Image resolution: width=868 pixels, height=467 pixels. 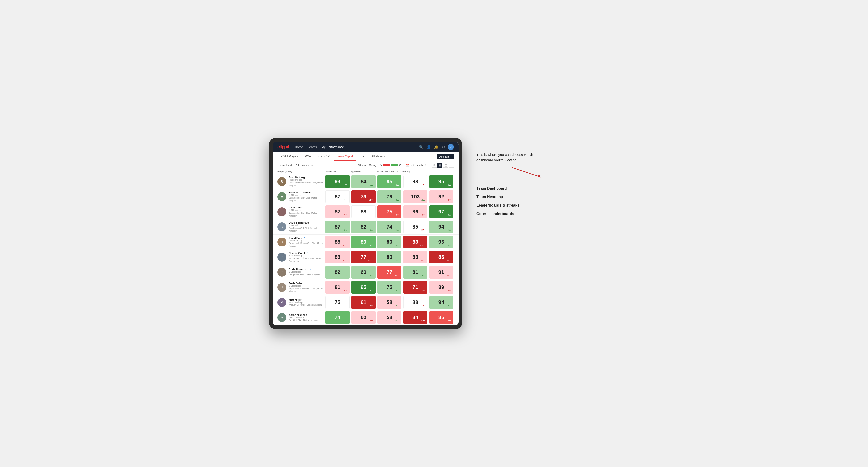 What do you see at coordinates (441, 257) in the screenshot?
I see `score-cell: 86-8▼` at bounding box center [441, 257].